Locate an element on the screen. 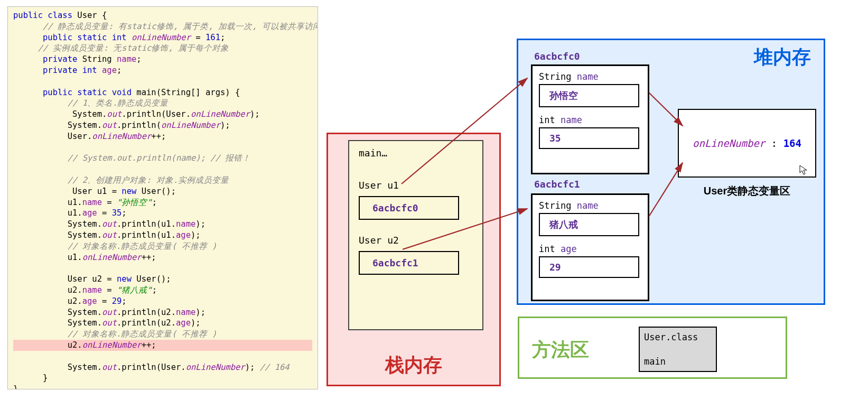 This screenshot has width=868, height=409. class-name: User is located at coordinates (87, 15).